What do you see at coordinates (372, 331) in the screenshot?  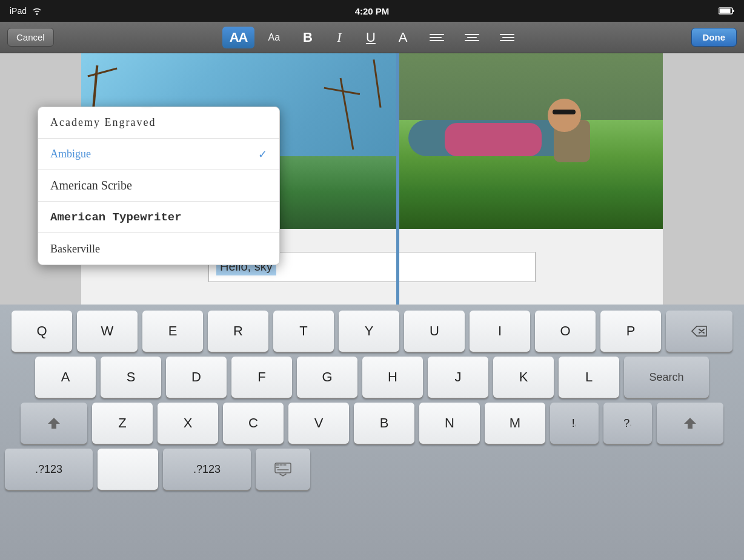 I see `keyboard-row-1: Q W E R T Y U I O P` at bounding box center [372, 331].